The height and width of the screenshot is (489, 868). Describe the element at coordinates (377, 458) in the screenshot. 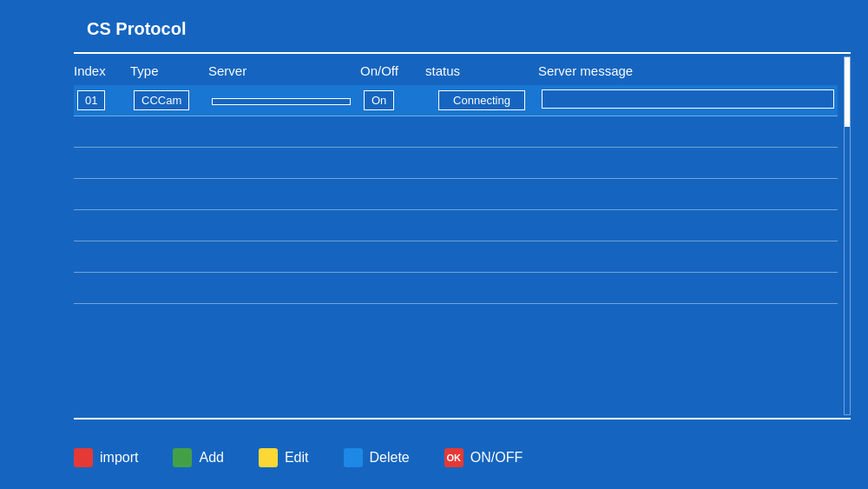

I see `delete-button: Delete` at that location.